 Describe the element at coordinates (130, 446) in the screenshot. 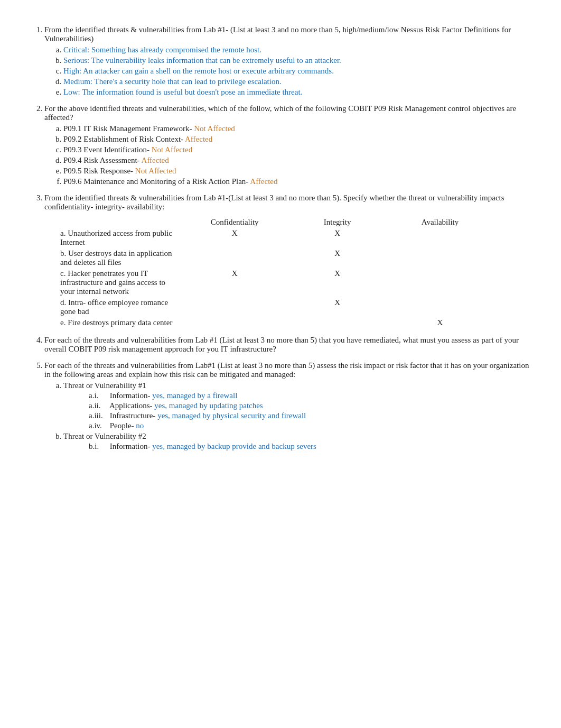

I see `roman-b-i-prefix: Information-` at that location.